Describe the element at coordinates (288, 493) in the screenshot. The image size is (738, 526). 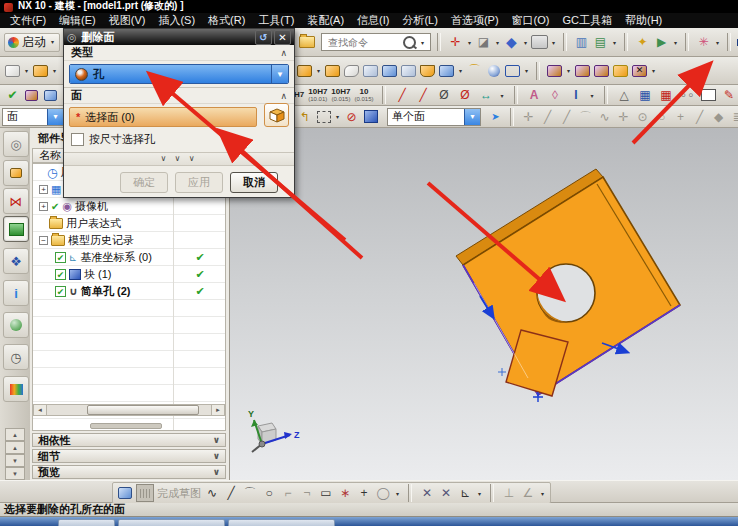
I see `fillet-tool-icon: ⌐` at that location.